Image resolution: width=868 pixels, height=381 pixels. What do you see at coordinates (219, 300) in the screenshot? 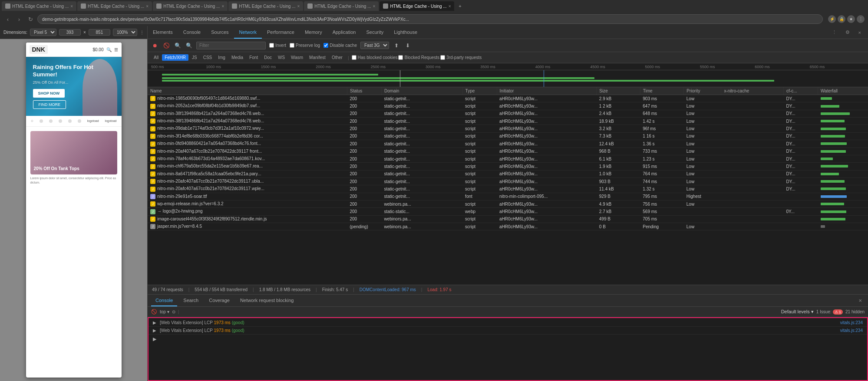
I see `console-tab-coverage: Coverage` at bounding box center [219, 300].